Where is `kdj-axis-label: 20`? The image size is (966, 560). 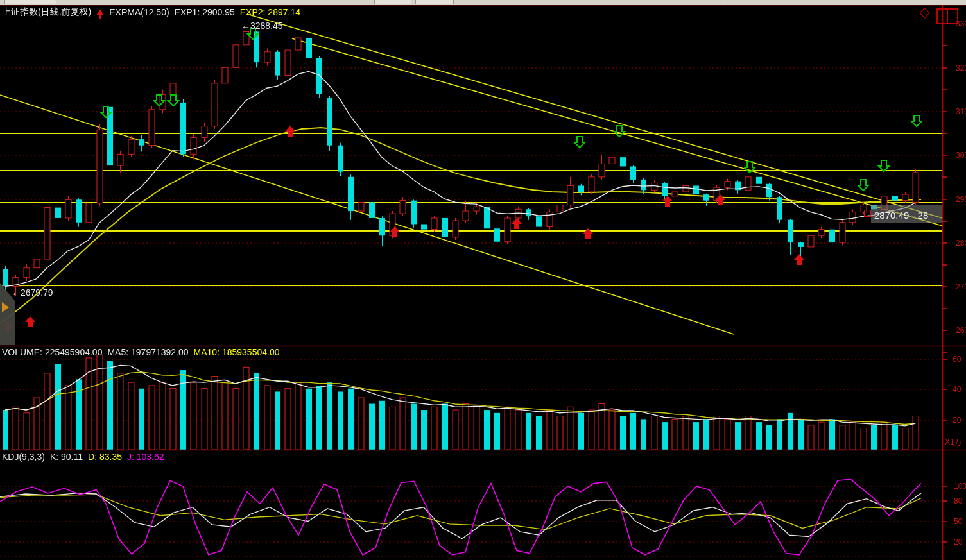
kdj-axis-label: 20 is located at coordinates (958, 542).